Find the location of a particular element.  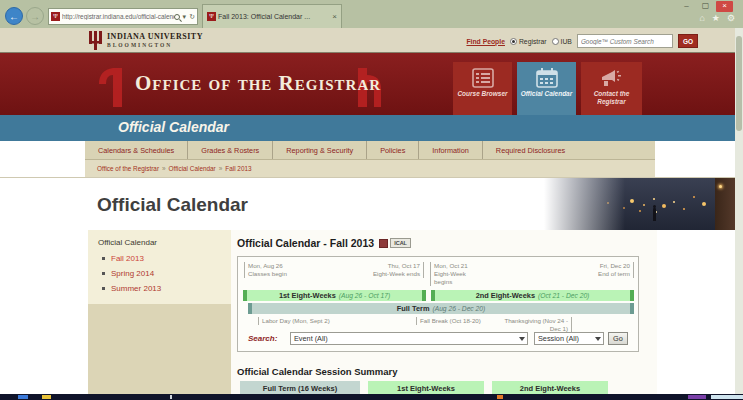

tab-course-browser-label: Course Browser is located at coordinates (482, 94).